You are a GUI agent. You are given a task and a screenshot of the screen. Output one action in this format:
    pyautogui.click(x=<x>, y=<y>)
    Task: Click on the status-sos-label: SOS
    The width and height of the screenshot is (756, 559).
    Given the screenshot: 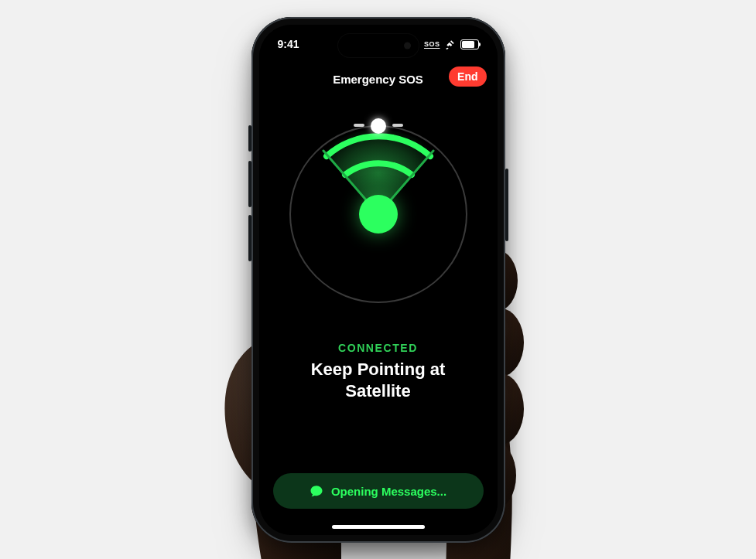 What is the action you would take?
    pyautogui.click(x=432, y=44)
    